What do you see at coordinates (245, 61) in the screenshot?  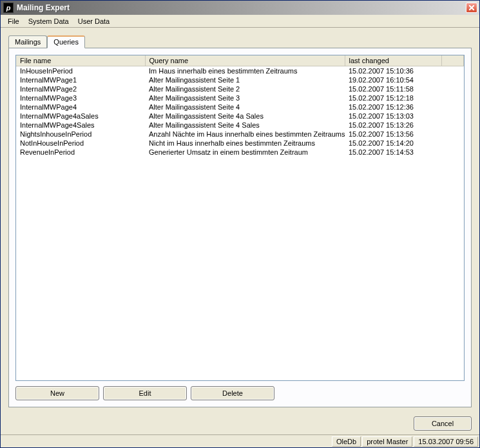 I see `column-header-query-name: Query name` at bounding box center [245, 61].